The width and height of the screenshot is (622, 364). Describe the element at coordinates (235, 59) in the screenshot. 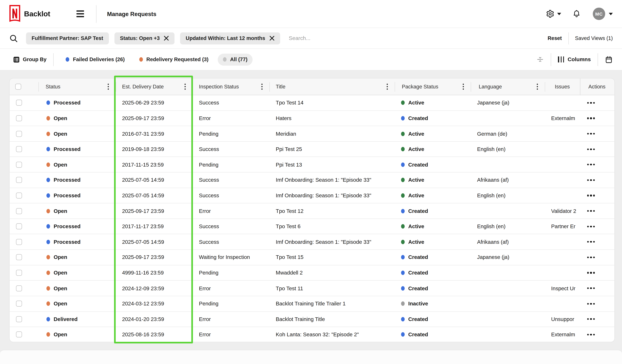

I see `quick-filter-all: All (77)` at that location.